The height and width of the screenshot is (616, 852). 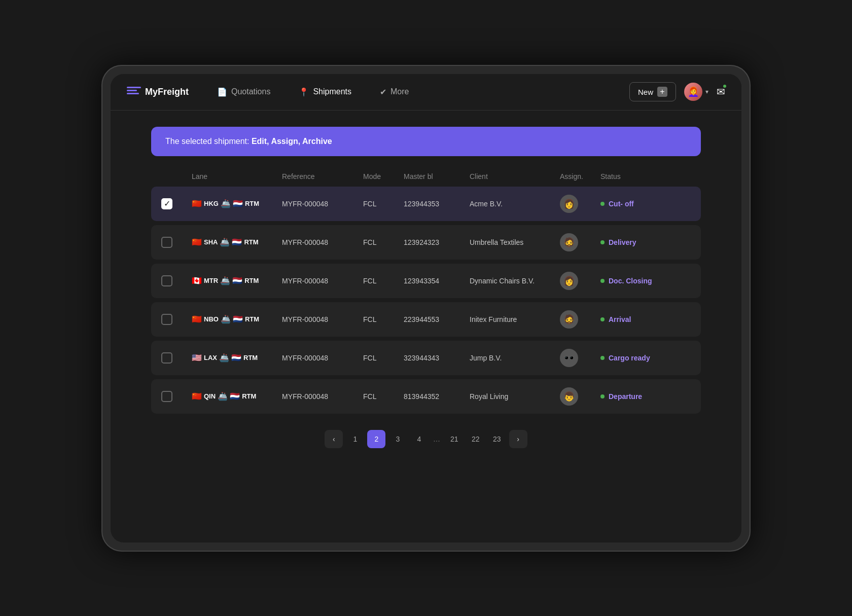 What do you see at coordinates (237, 242) in the screenshot?
I see `lane-cell: 🇨🇳 SHA 🚢 🇳🇱 RTM` at bounding box center [237, 242].